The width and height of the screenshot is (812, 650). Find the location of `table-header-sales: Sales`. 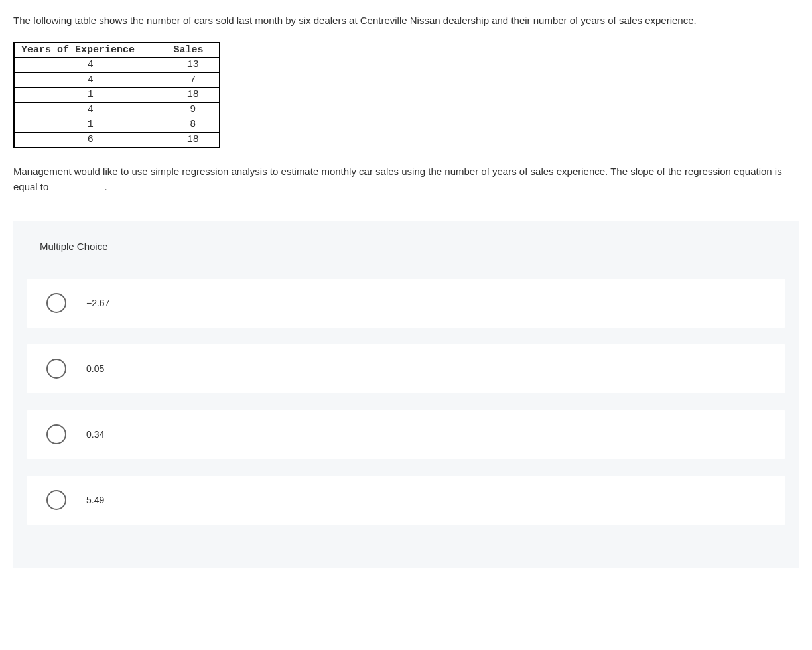

table-header-sales: Sales is located at coordinates (193, 50).